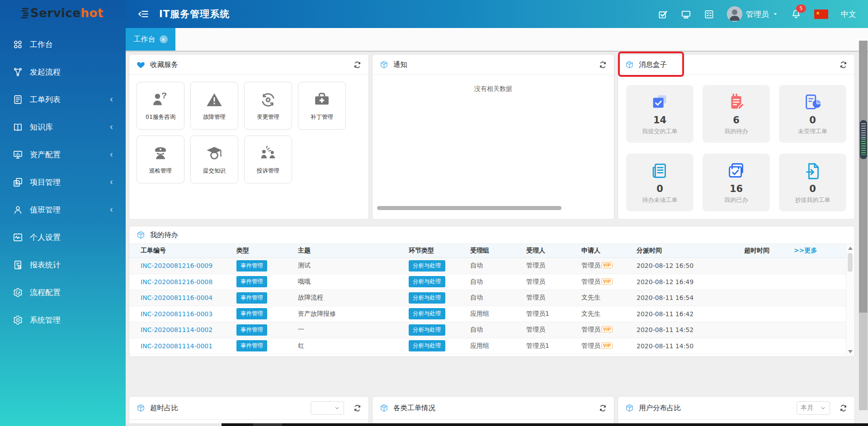 Image resolution: width=868 pixels, height=426 pixels. What do you see at coordinates (660, 183) in the screenshot?
I see `message-stat-tile: 0 待办未读工单` at bounding box center [660, 183].